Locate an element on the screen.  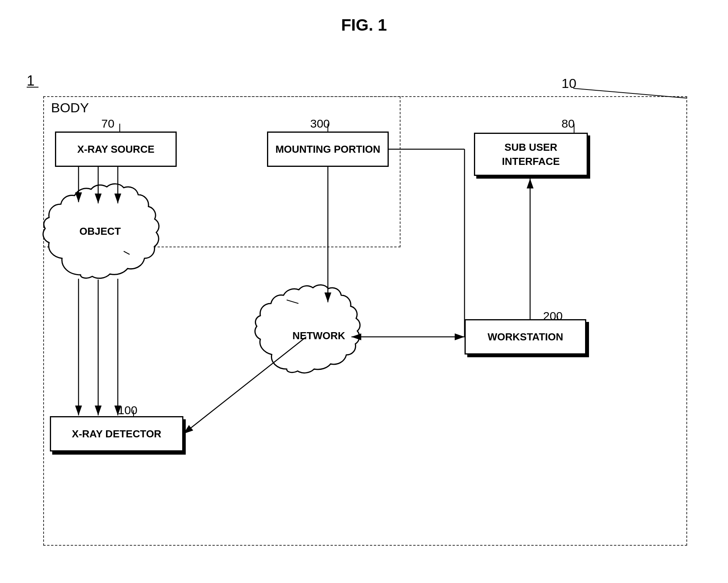
mounting-portion-box: MOUNTING PORTION is located at coordinates (328, 149).